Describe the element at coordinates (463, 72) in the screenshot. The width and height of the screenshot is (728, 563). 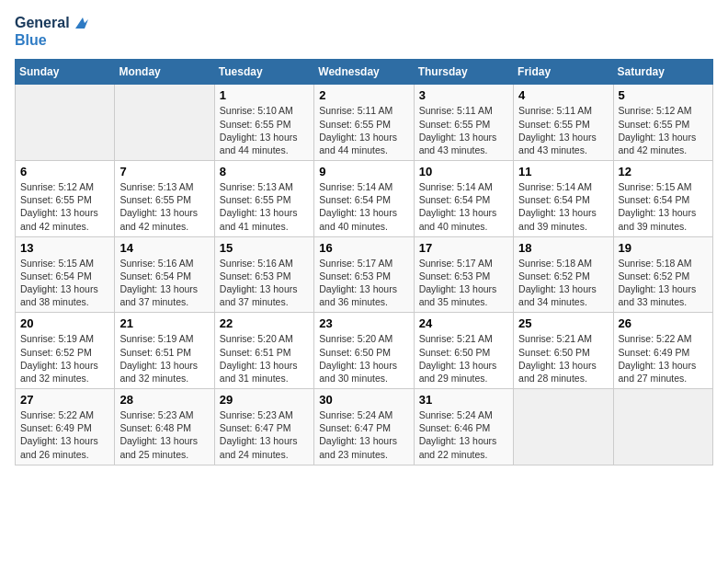
I see `day-of-week-header: Thursday` at that location.